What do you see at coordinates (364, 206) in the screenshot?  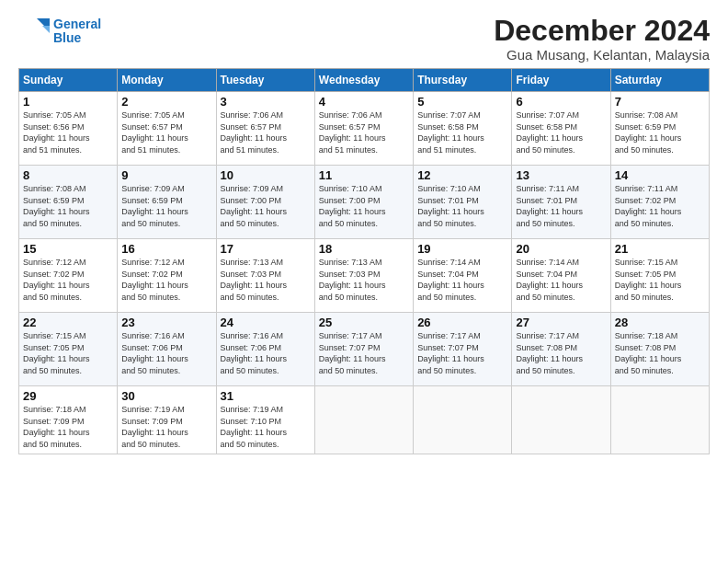 I see `day-info: Sunrise: 7:10 AM Sunset: 7:00 PM Dayligh…` at bounding box center [364, 206].